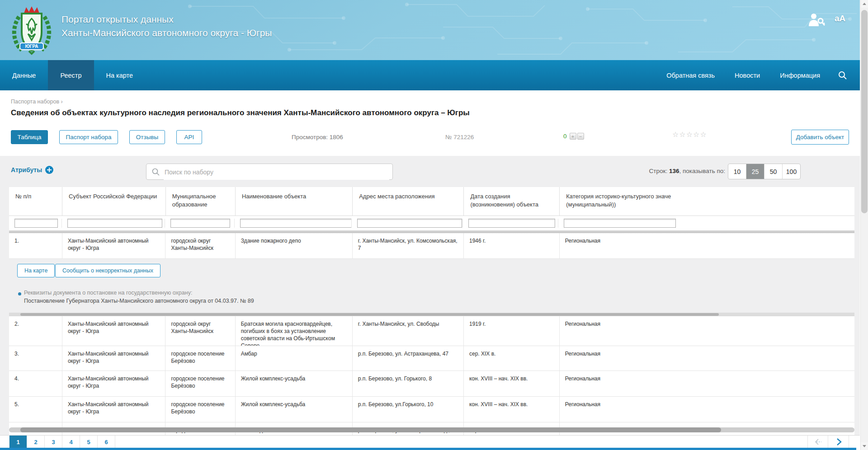 The height and width of the screenshot is (450, 868). I want to click on site-header: ЮГРА Портал открытых данных Ханты-Мансий…, so click(430, 30).